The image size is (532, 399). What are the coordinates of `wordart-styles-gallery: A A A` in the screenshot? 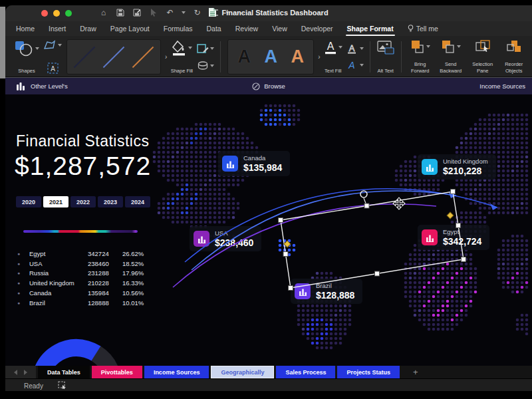 It's located at (271, 57).